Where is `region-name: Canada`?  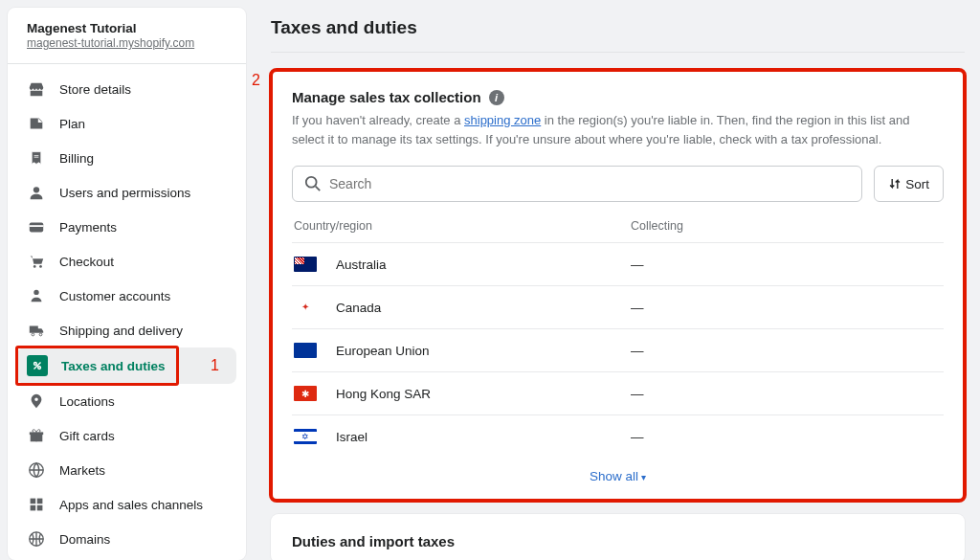
region-name: Canada is located at coordinates (358, 308).